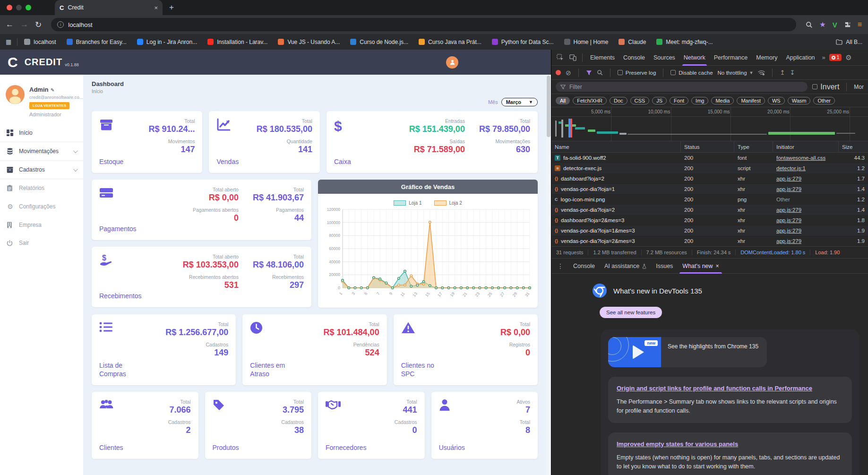 This screenshot has height=475, width=868. Describe the element at coordinates (684, 42) in the screenshot. I see `bookmark-item: Meet: mdg-zfwq-...` at that location.